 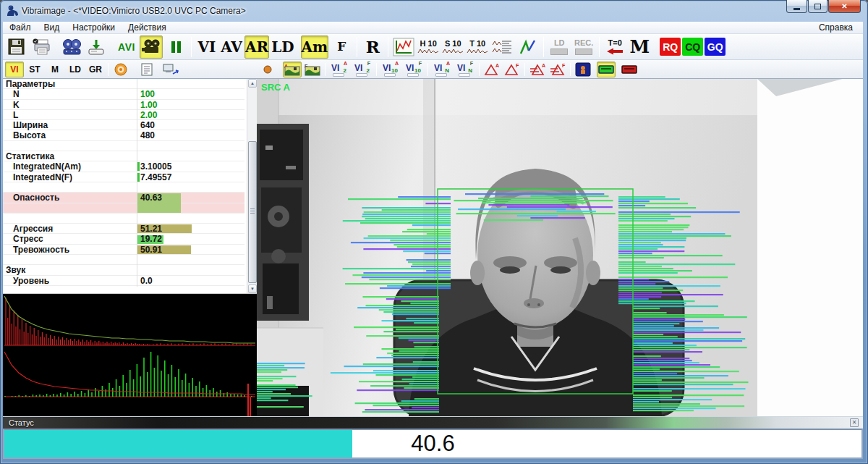 What do you see at coordinates (492, 69) in the screenshot?
I see `delta-a-button: A` at bounding box center [492, 69].